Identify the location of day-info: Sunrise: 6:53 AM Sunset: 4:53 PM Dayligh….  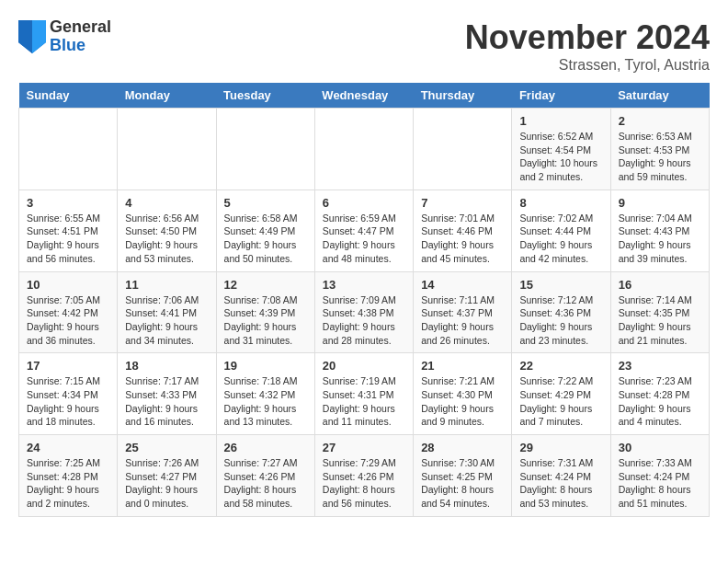
(660, 156).